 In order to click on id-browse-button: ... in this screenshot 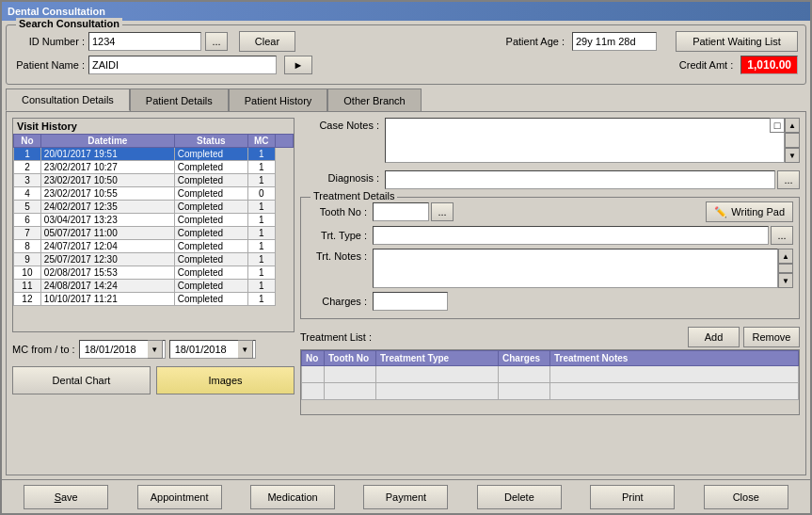, I will do `click(216, 41)`.